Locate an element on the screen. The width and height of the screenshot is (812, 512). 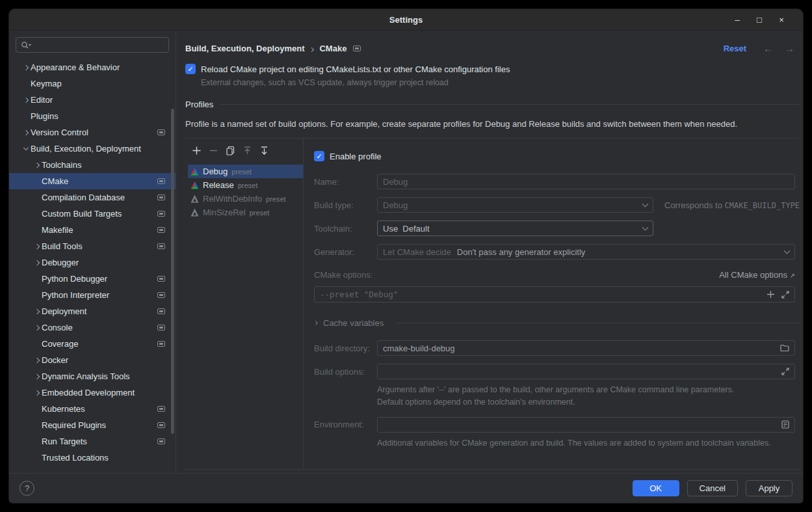
variables-list-icon is located at coordinates (785, 424).